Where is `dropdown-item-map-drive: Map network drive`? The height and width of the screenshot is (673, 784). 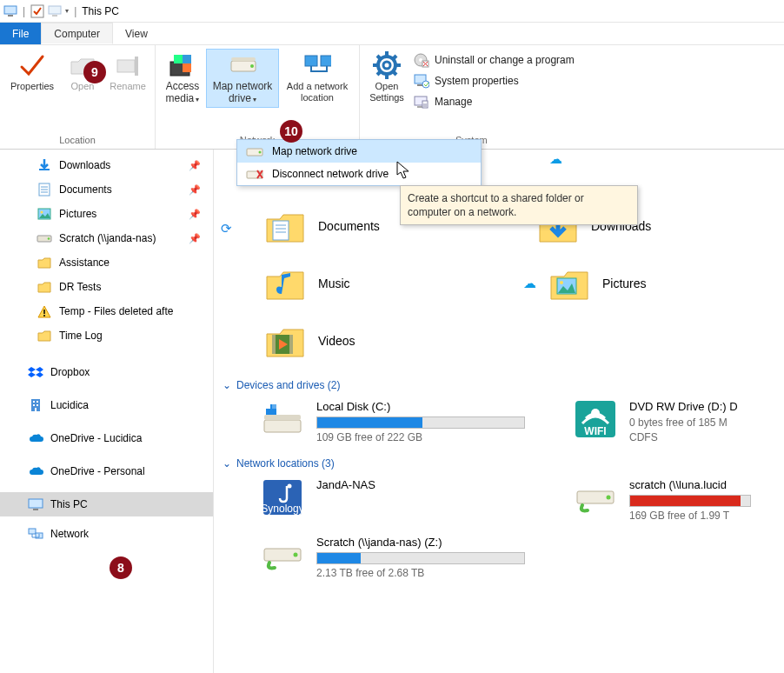 dropdown-item-map-drive: Map network drive is located at coordinates (359, 151).